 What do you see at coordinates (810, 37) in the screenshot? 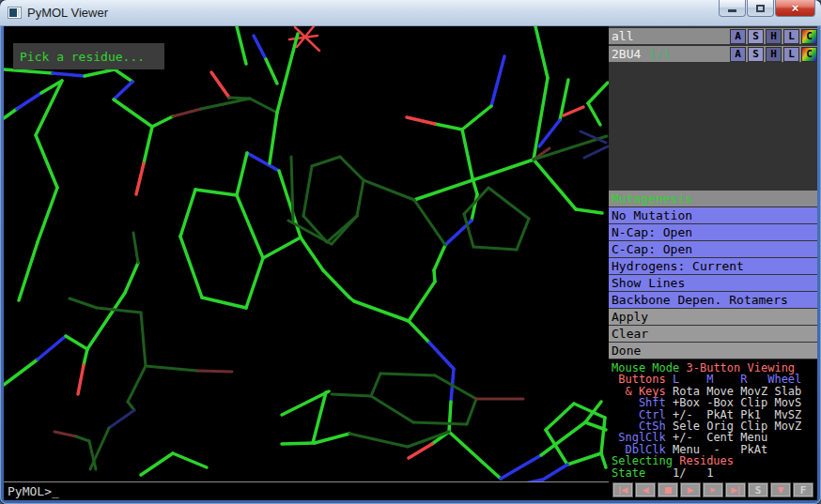
I see `object-all-button-C: C` at bounding box center [810, 37].